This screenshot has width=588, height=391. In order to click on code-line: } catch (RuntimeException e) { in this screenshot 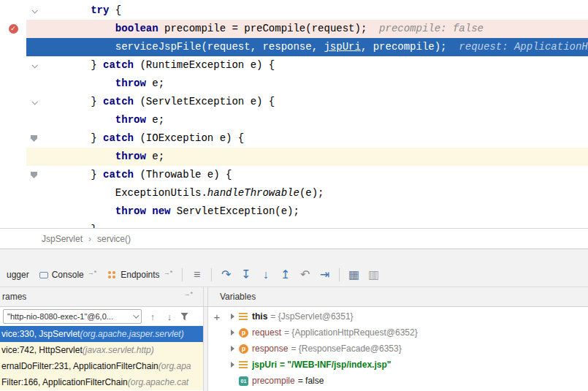, I will do `click(294, 66)`.